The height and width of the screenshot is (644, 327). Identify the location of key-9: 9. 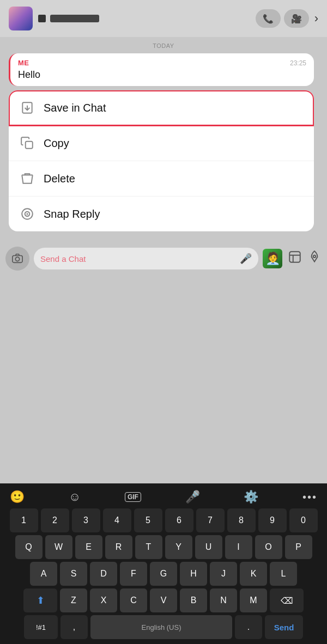
(272, 520).